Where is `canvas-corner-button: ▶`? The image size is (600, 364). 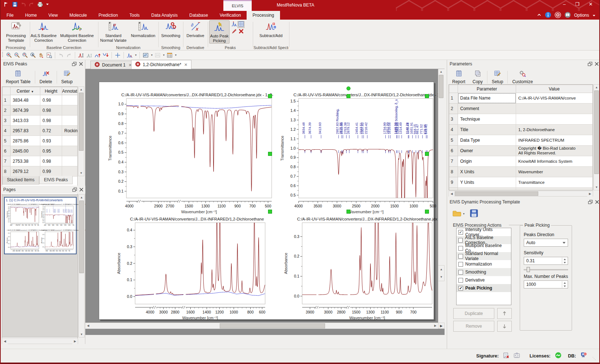 canvas-corner-button: ▶ is located at coordinates (441, 325).